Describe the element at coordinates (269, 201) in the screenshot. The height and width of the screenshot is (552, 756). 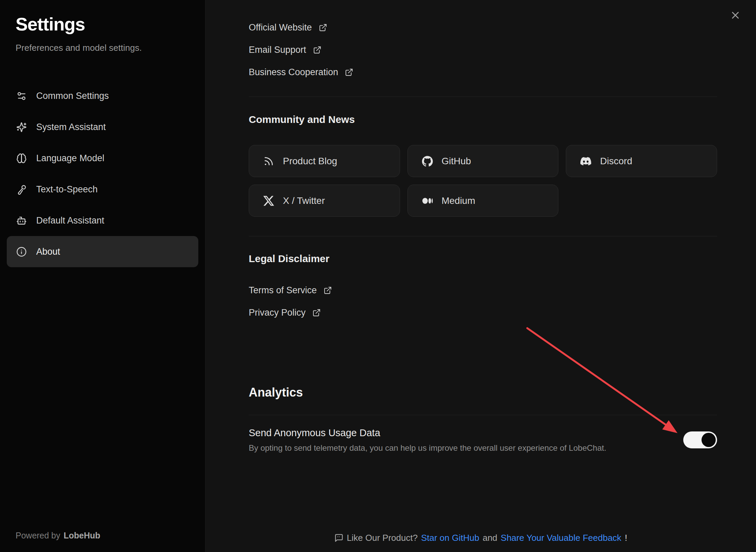
I see `x-icon` at that location.